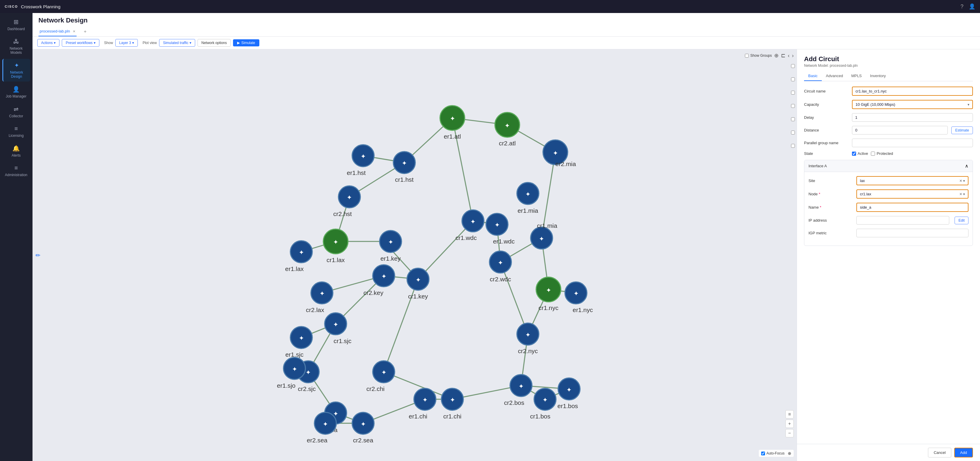 Image resolution: width=980 pixels, height=461 pixels. I want to click on add-node-icon: ⊕, so click(776, 55).